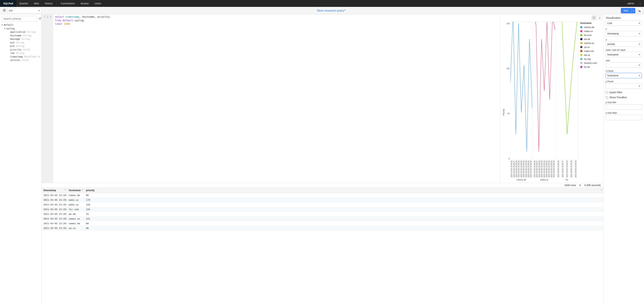  Describe the element at coordinates (322, 214) in the screenshot. I see `table-row: 2021-03-05 23:39:2we.de33` at that location.